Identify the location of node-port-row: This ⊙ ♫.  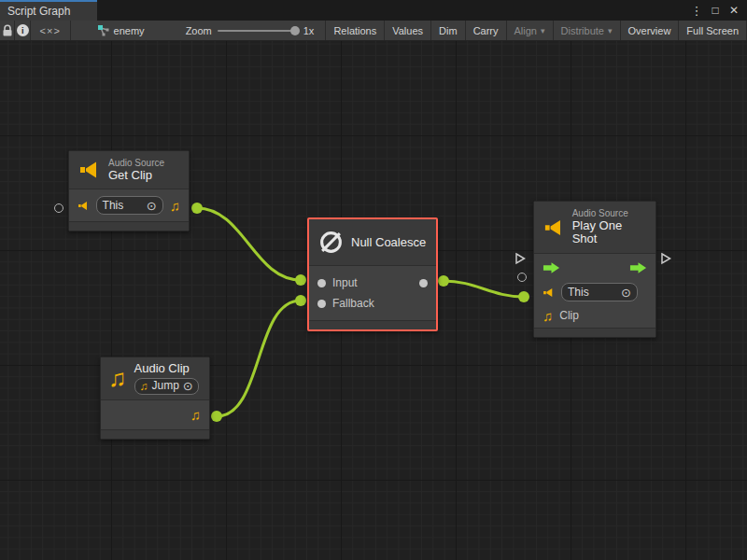
(129, 205).